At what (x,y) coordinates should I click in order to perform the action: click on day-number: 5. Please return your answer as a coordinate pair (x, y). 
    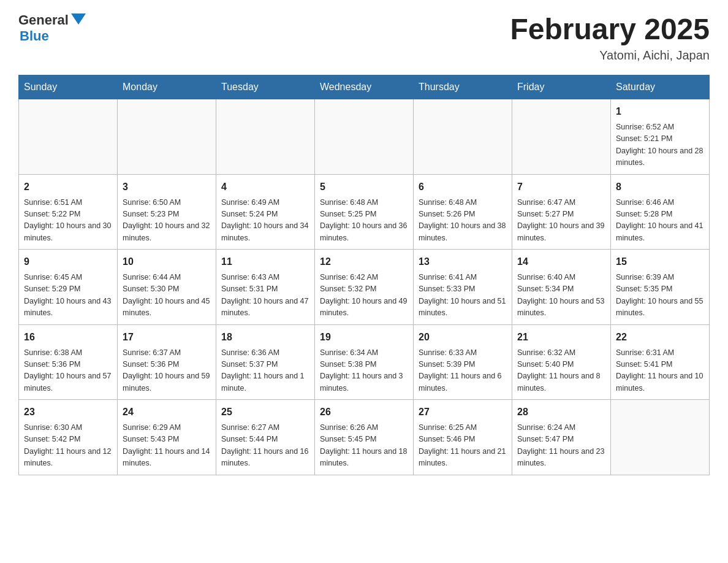
    Looking at the image, I should click on (364, 187).